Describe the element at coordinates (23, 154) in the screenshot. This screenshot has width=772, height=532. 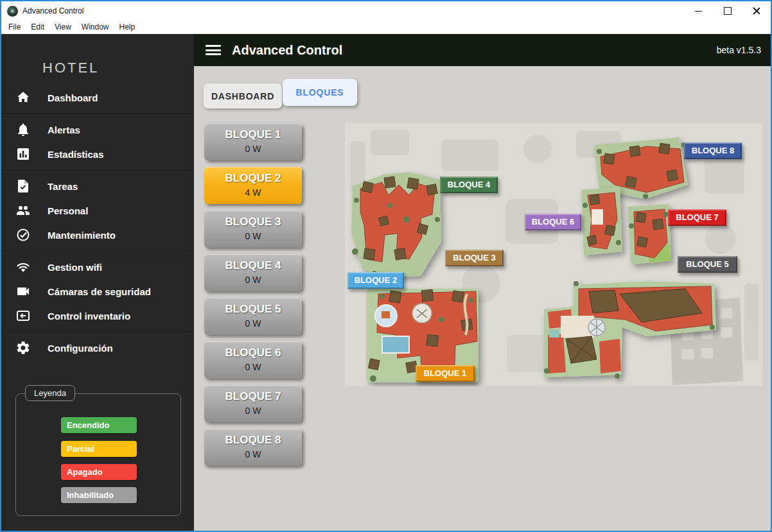
I see `bar-chart-icon` at that location.